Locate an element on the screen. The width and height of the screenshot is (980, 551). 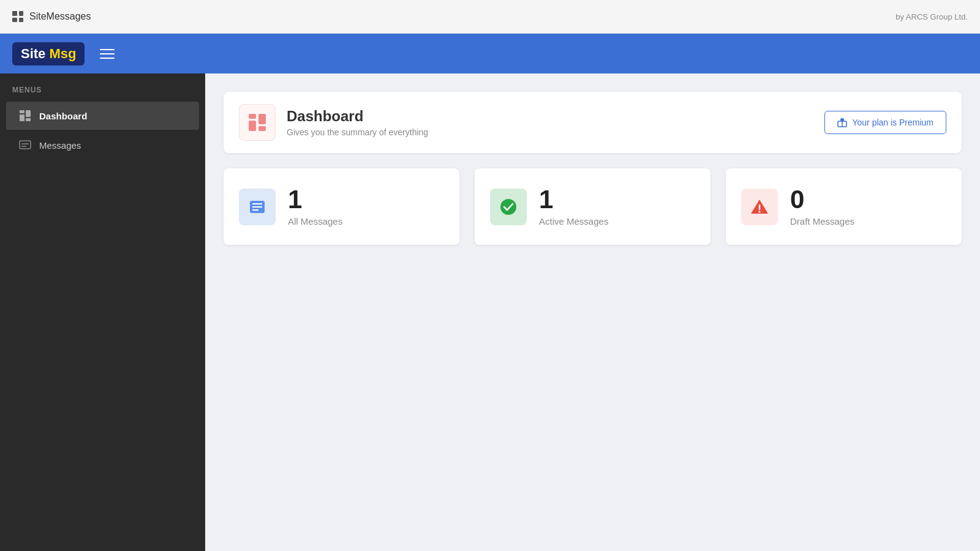
messages-icon is located at coordinates (25, 145).